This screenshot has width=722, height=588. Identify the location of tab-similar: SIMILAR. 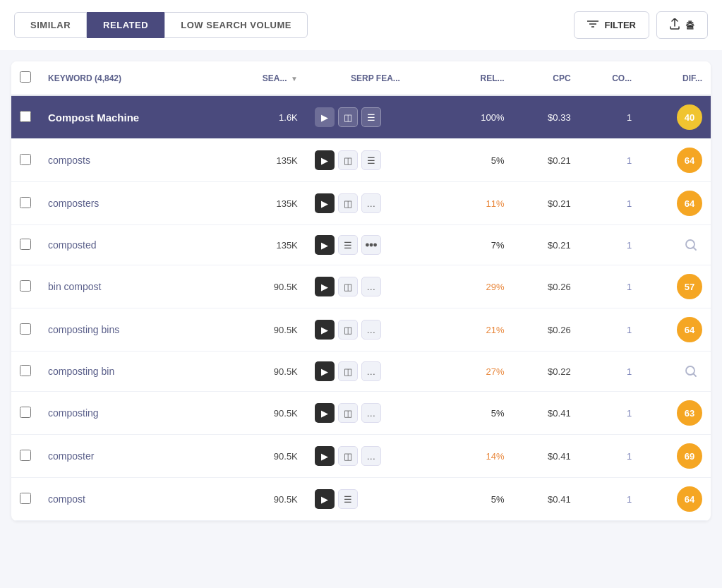
(51, 25).